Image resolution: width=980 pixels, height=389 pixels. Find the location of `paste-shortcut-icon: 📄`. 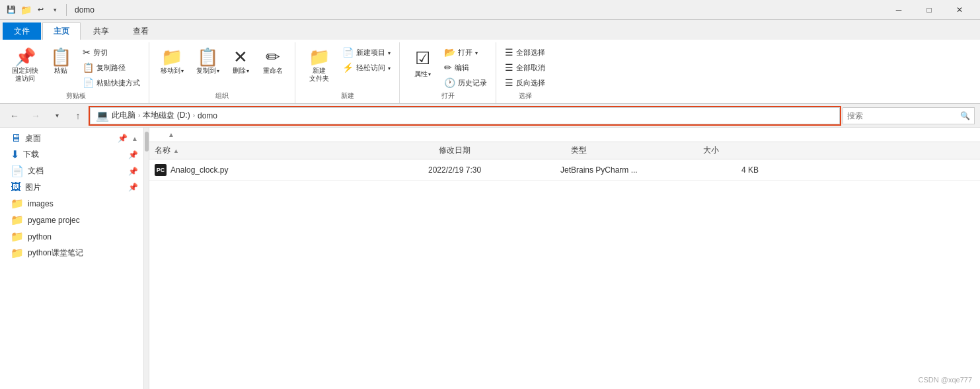

paste-shortcut-icon: 📄 is located at coordinates (89, 83).